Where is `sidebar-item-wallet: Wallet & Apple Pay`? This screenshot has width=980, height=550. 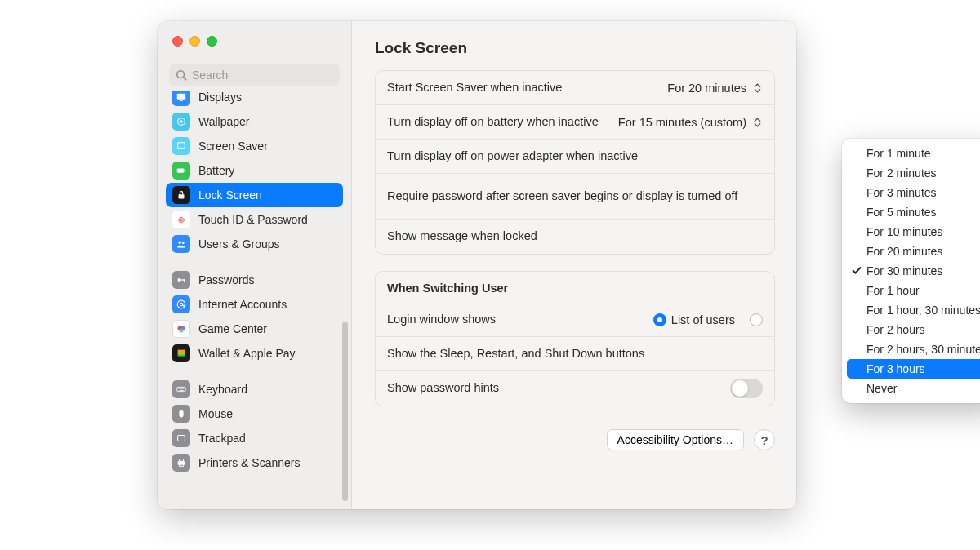
sidebar-item-wallet: Wallet & Apple Pay is located at coordinates (255, 353).